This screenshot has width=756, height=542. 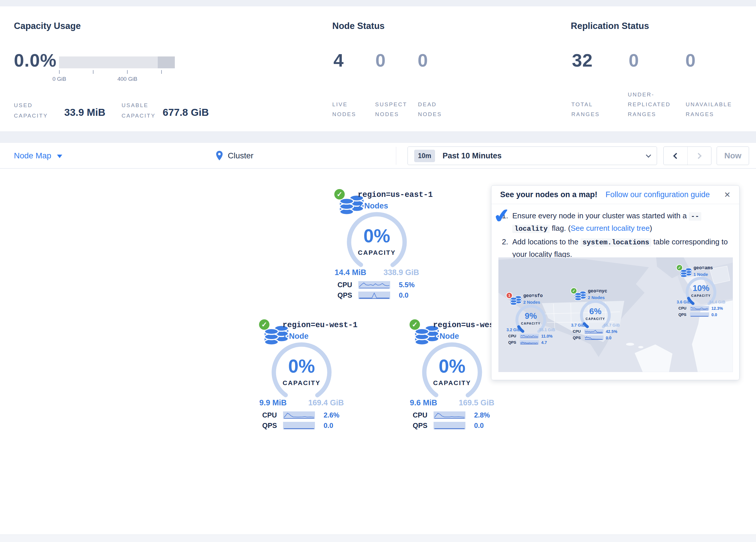 I want to click on region-card-us-west-1: ✓ region=us-west-1 1 Node 0% CAPACITY 9.…, so click(x=452, y=375).